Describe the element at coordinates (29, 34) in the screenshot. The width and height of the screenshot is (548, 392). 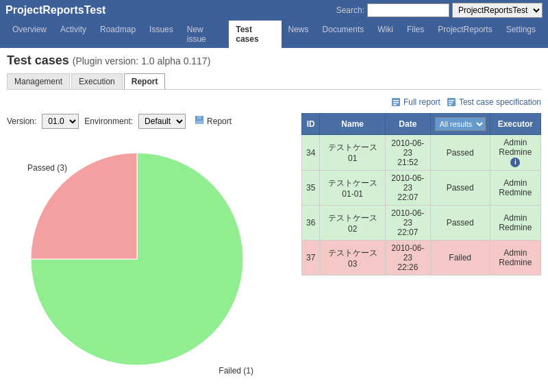
I see `nav-overview: Overview` at that location.